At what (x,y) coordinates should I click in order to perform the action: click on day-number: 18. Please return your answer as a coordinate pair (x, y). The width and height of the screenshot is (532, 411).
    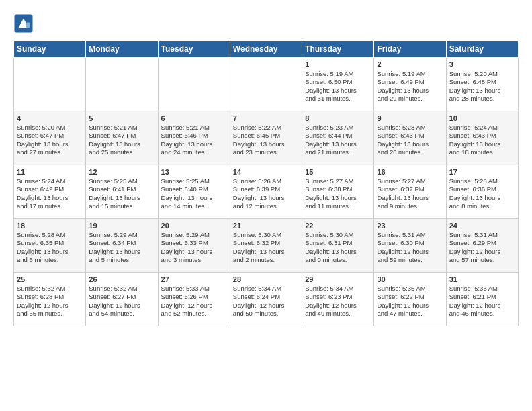
    Looking at the image, I should click on (50, 226).